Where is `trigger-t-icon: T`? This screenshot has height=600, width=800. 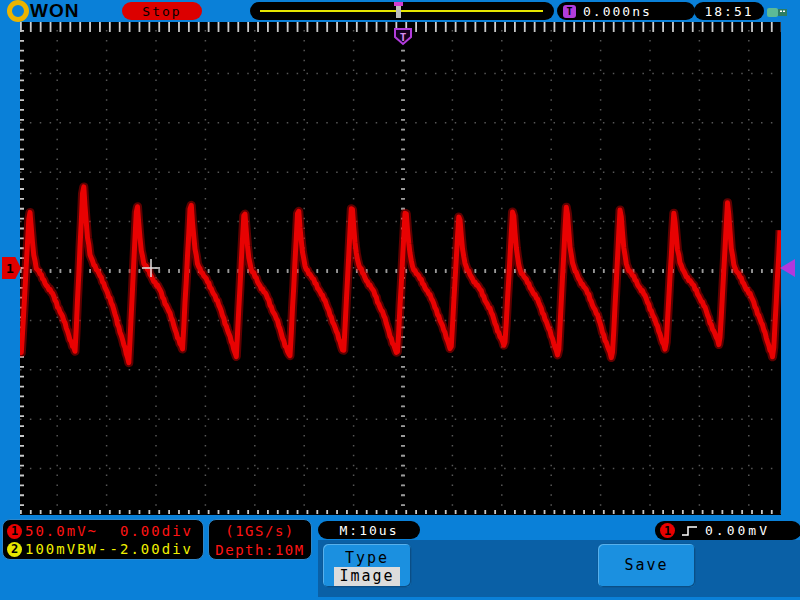 trigger-t-icon: T is located at coordinates (570, 12).